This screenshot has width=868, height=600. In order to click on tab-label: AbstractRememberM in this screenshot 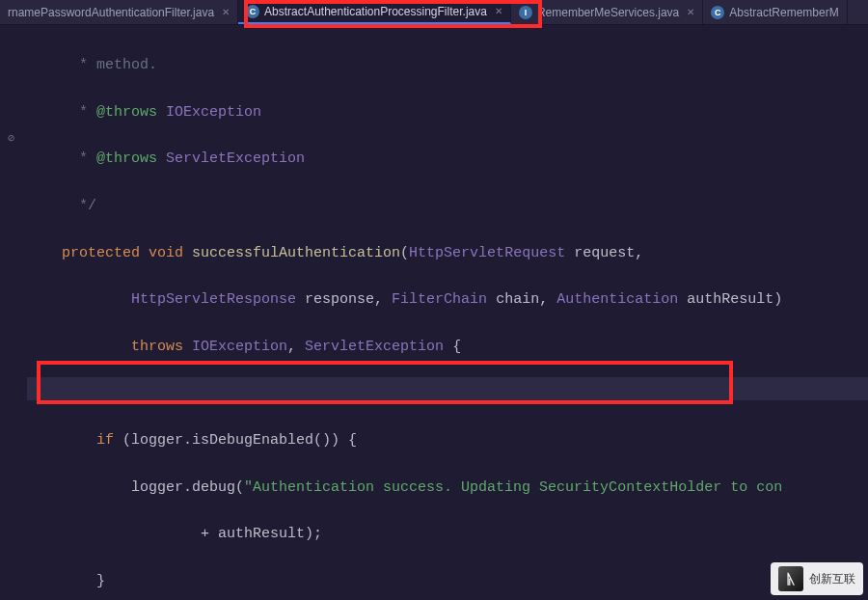, I will do `click(783, 13)`.